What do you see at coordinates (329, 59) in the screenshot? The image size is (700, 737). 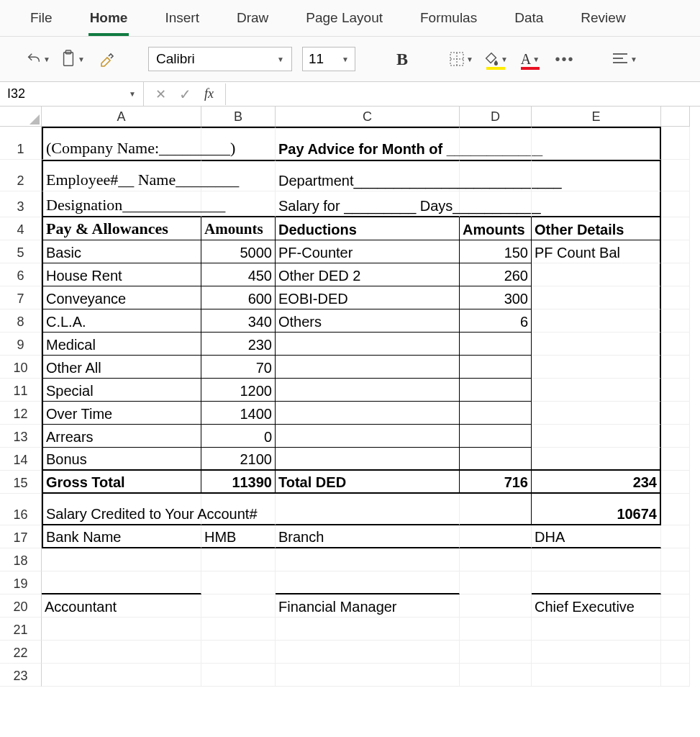 I see `font-size-select: 11 ▼` at bounding box center [329, 59].